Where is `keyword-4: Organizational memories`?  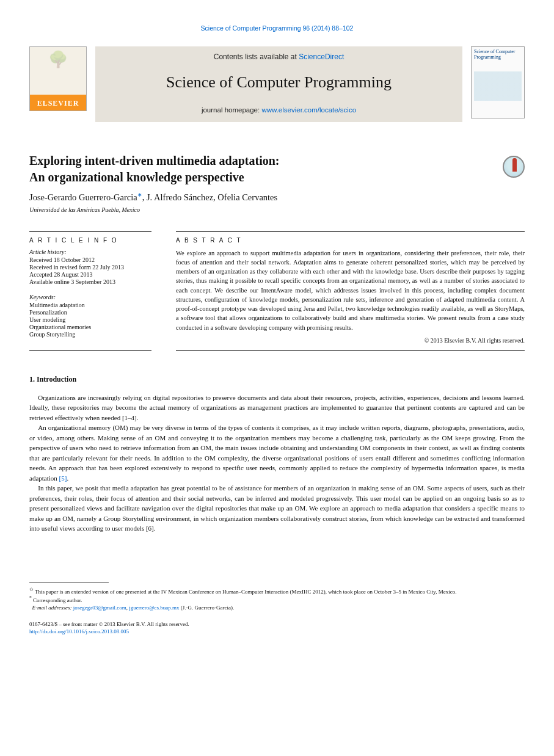
keyword-4: Organizational memories is located at coordinates (90, 327).